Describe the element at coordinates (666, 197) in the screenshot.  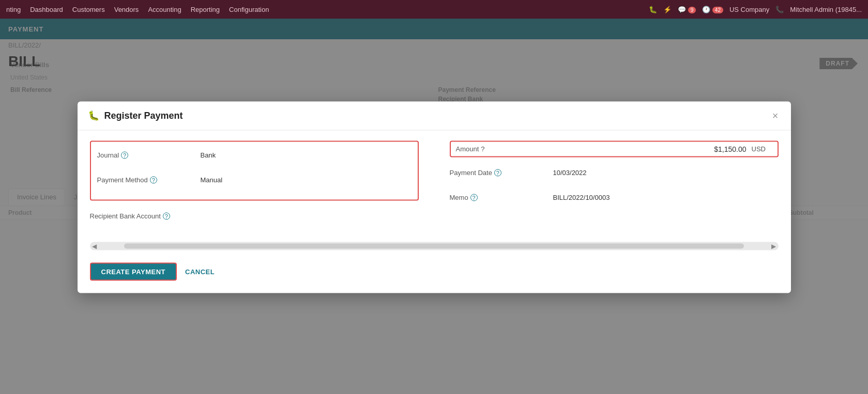
I see `memo-value: BILL/2022/10/0003` at that location.